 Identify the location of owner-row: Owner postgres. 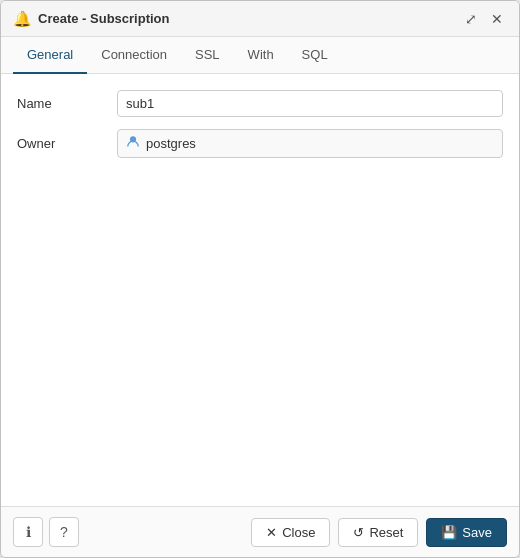
(260, 144).